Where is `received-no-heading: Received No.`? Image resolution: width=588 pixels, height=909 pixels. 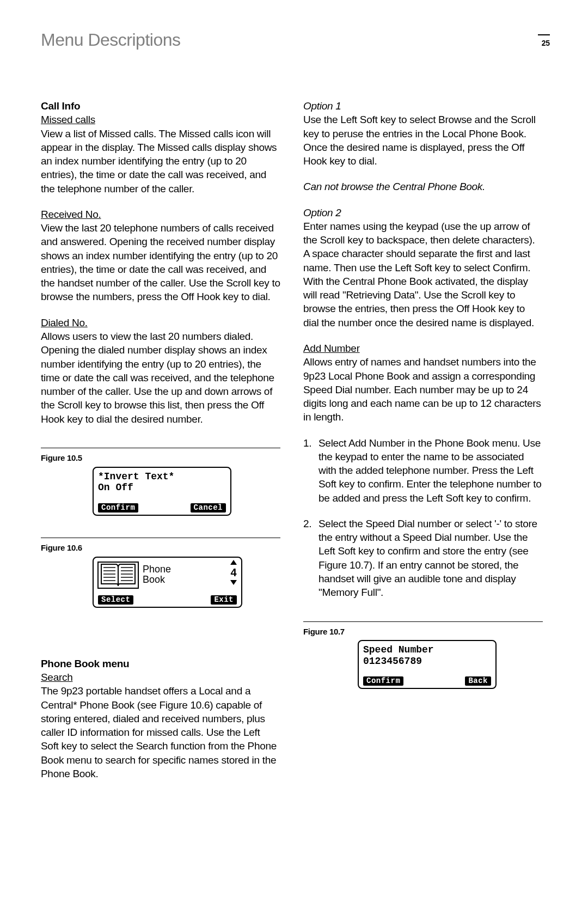 received-no-heading: Received No. is located at coordinates (161, 215).